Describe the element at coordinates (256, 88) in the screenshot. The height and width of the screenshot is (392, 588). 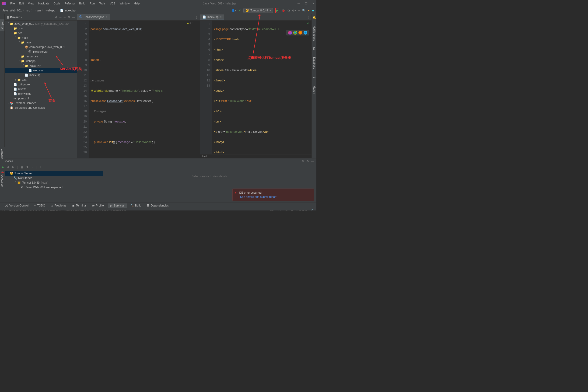
I see `code-editor-right: 12345678910111213 <%@ page contentType="…` at that location.